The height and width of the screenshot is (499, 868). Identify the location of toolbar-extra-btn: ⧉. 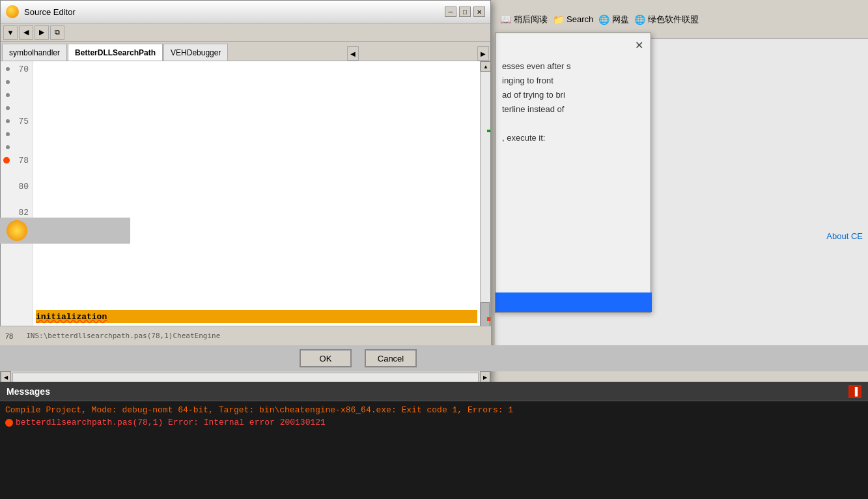
(57, 33).